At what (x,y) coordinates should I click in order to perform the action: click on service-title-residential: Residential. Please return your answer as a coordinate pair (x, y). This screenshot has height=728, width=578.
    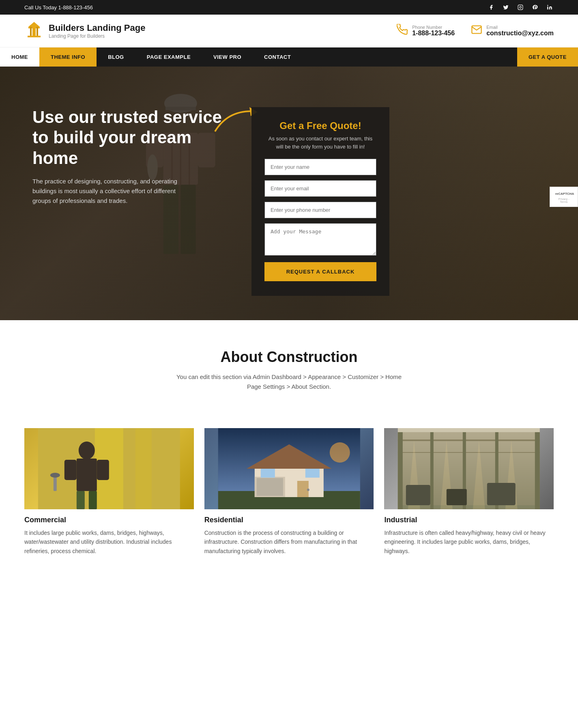
    Looking at the image, I should click on (289, 520).